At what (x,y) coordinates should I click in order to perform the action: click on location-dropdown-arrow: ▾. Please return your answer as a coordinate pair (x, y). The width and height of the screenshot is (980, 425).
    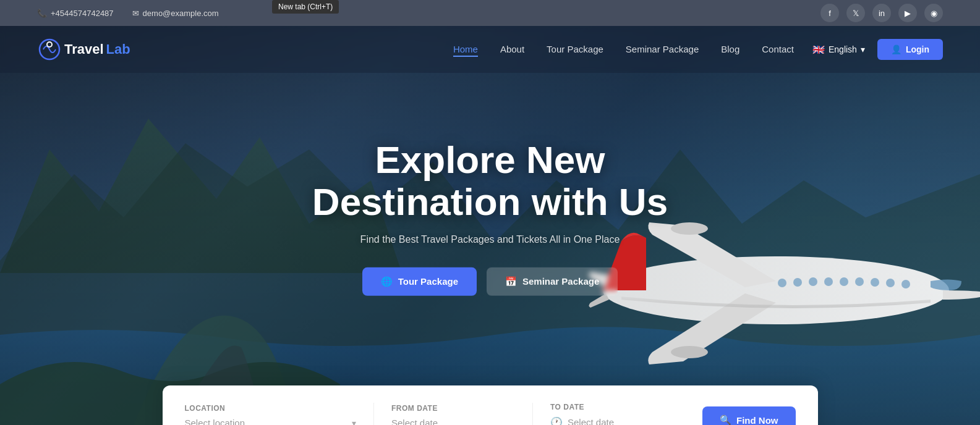
    Looking at the image, I should click on (354, 422).